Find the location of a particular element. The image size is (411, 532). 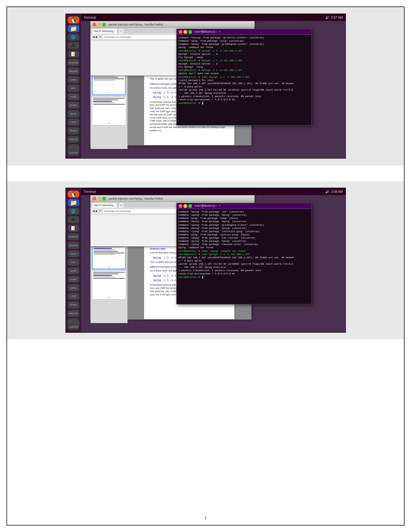

ff-min-bottom is located at coordinates (99, 199).